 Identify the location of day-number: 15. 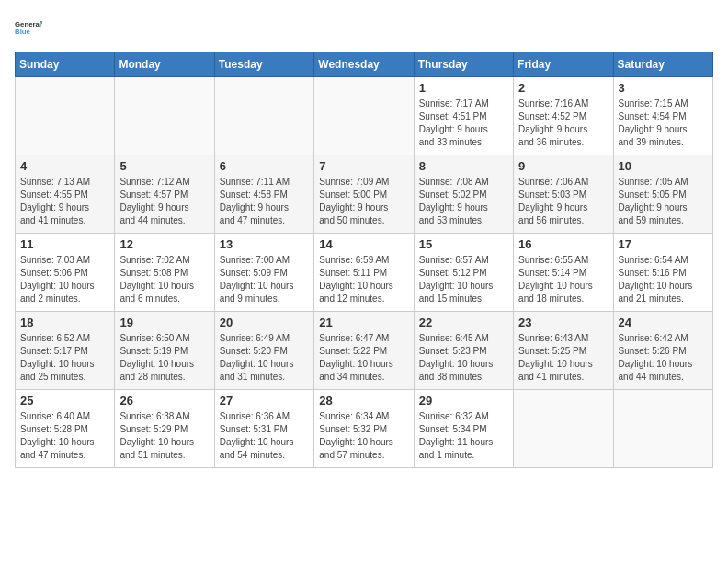
(463, 245).